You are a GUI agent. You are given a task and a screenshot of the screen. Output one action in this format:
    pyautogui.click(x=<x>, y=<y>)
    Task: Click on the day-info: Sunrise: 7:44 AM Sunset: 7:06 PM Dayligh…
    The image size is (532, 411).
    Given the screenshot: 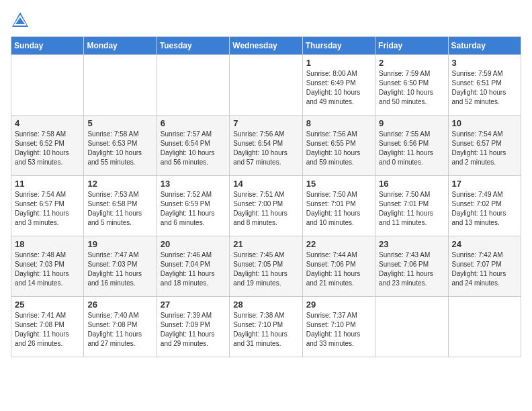 What is the action you would take?
    pyautogui.click(x=339, y=269)
    